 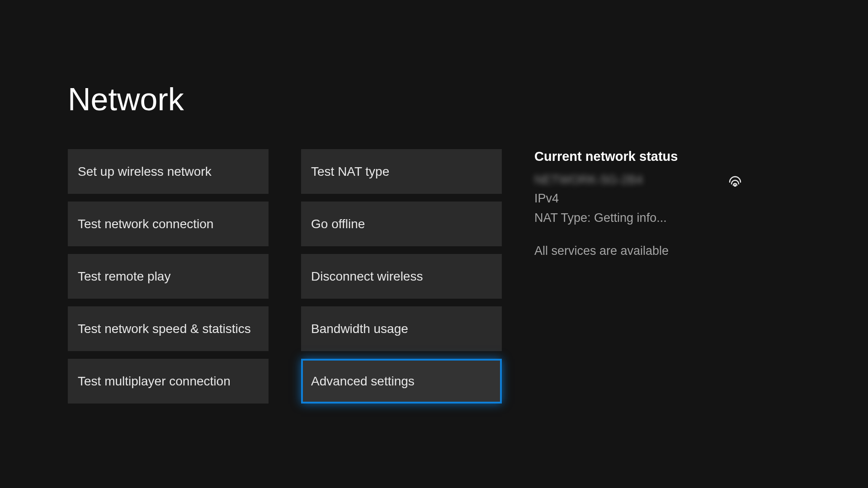 What do you see at coordinates (168, 172) in the screenshot?
I see `setup-wireless-button: Set up wireless network` at bounding box center [168, 172].